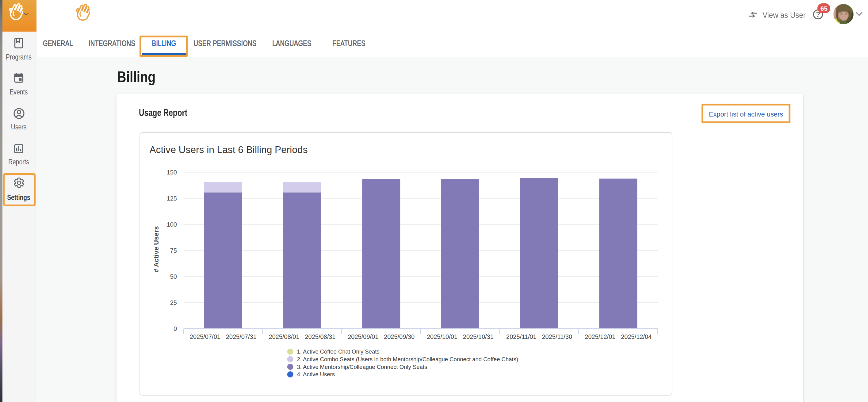 The width and height of the screenshot is (868, 402). What do you see at coordinates (316, 374) in the screenshot?
I see `svg-text: 4. Active Users` at bounding box center [316, 374].